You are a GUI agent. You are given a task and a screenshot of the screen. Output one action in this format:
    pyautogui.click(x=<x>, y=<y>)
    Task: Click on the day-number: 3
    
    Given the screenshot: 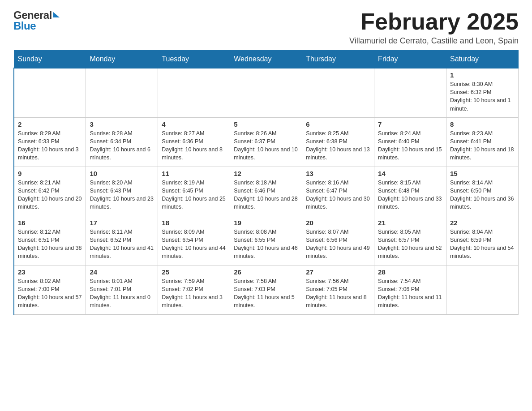 What is the action you would take?
    pyautogui.click(x=122, y=124)
    